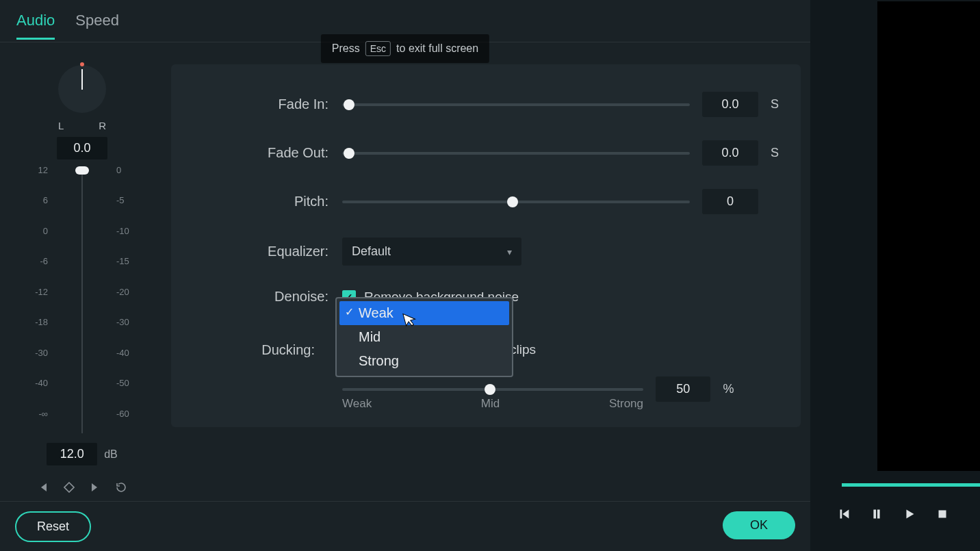 This screenshot has height=551, width=980. Describe the element at coordinates (43, 489) in the screenshot. I see `prev-keyframe-icon` at that location.